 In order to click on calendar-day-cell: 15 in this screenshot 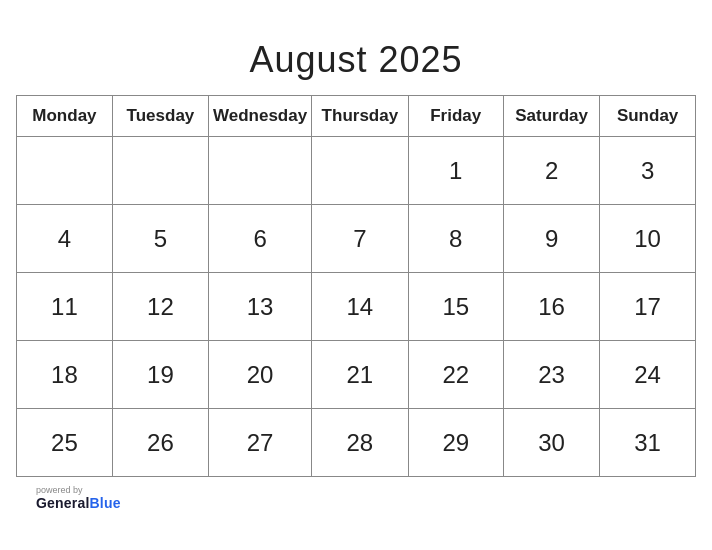, I will do `click(456, 307)`.